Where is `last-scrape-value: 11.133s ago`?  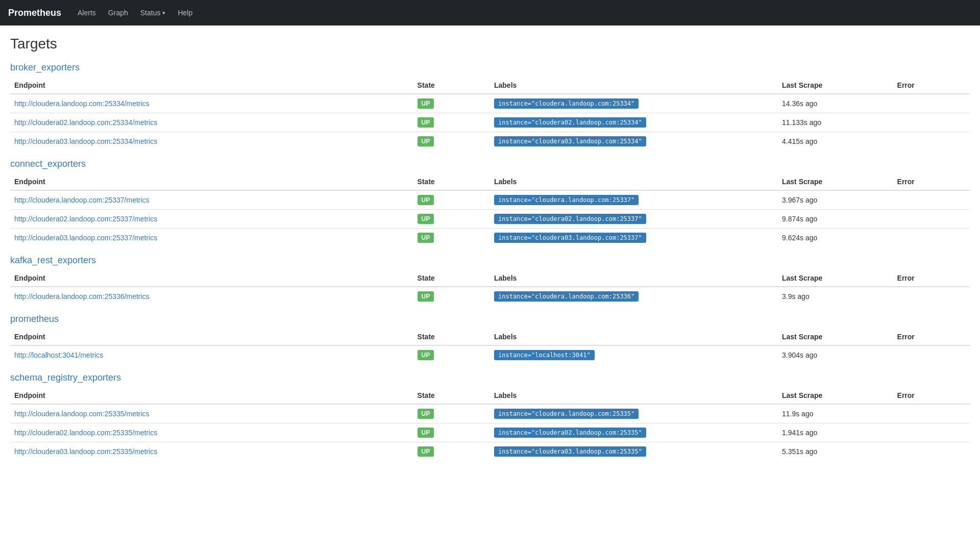 last-scrape-value: 11.133s ago is located at coordinates (836, 122).